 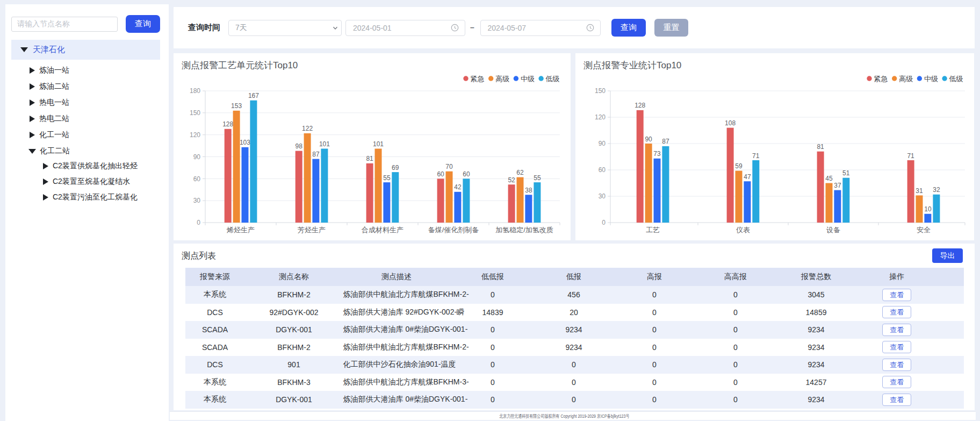 What do you see at coordinates (524, 230) in the screenshot?
I see `svg-text: 加氢稳定/加氢改质` at bounding box center [524, 230].